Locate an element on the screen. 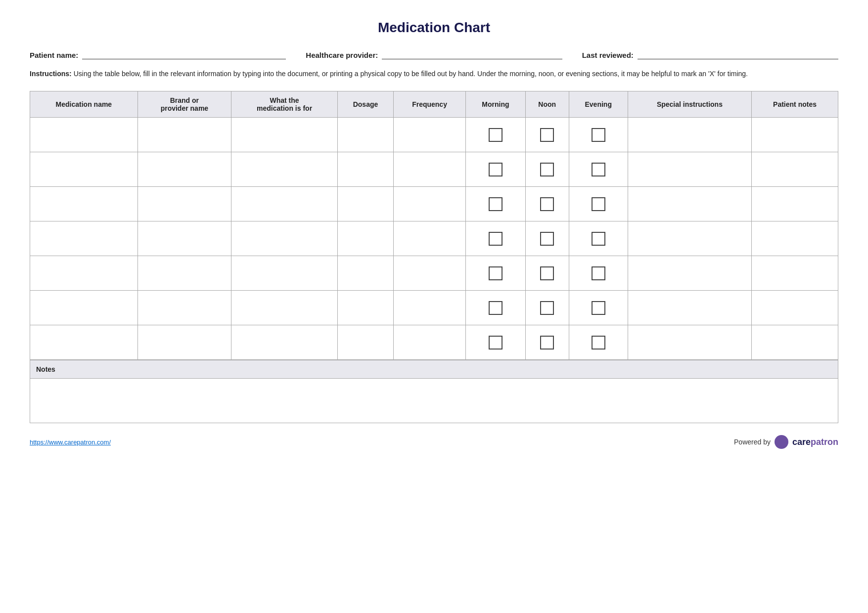 This screenshot has height=613, width=868. col-header-dosage: Dosage is located at coordinates (366, 105).